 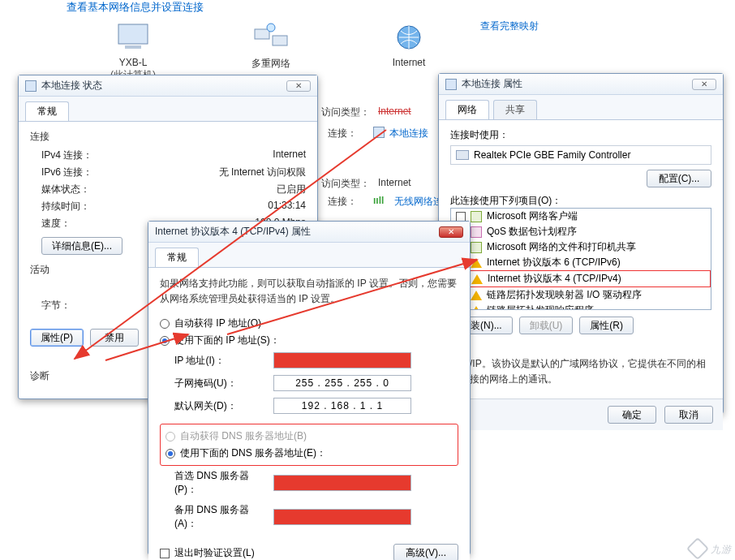 What do you see at coordinates (346, 183) in the screenshot?
I see `bg-access-type-label-2: 访问类型：` at bounding box center [346, 183].